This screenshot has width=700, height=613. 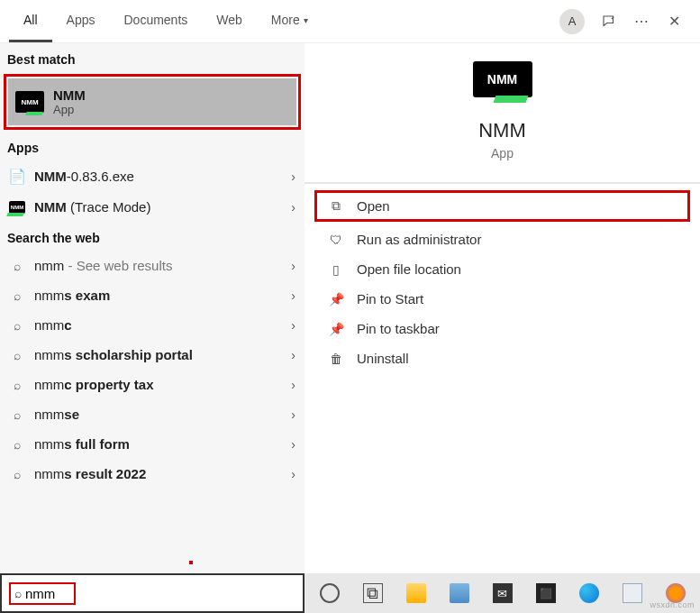 What do you see at coordinates (546, 593) in the screenshot?
I see `store-icon: ⬛` at bounding box center [546, 593].